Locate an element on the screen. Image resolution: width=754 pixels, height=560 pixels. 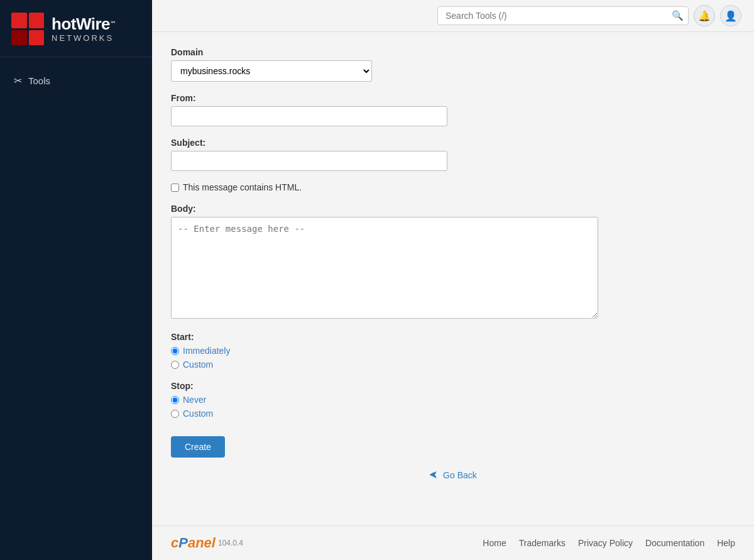
html-checkbox-text: This message contains HTML. is located at coordinates (243, 187).